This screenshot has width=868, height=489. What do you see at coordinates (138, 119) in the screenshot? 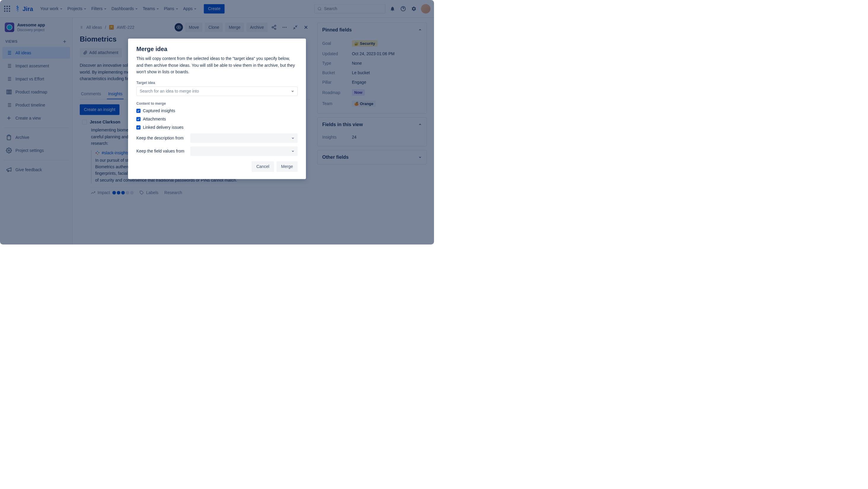
I see `attachments-checkbox` at bounding box center [138, 119].